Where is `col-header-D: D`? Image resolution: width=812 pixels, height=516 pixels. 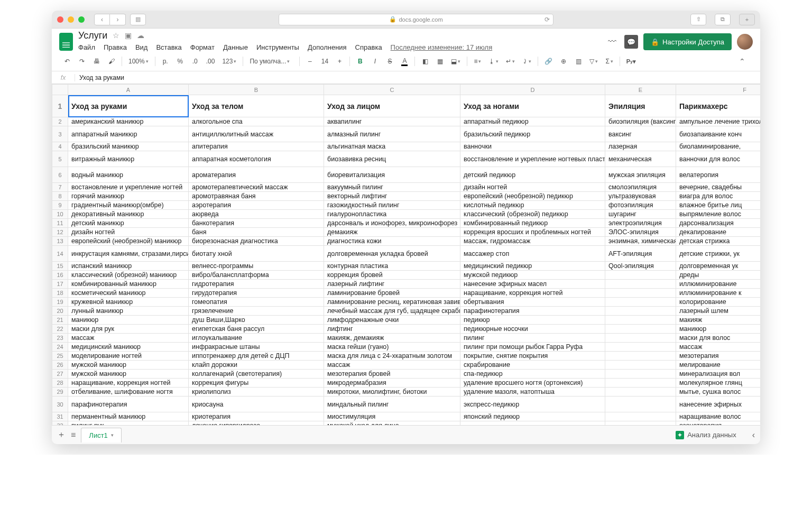
col-header-D: D is located at coordinates (533, 90).